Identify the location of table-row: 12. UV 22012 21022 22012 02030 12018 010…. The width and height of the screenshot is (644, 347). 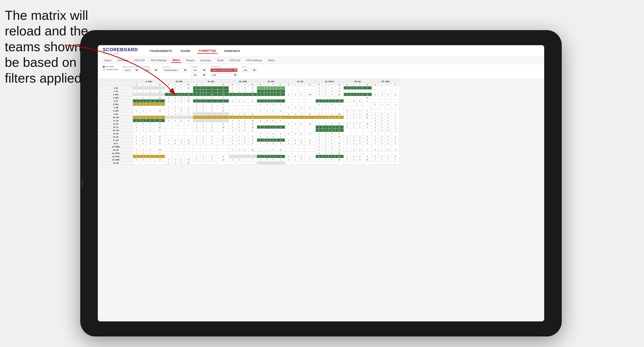
(249, 124).